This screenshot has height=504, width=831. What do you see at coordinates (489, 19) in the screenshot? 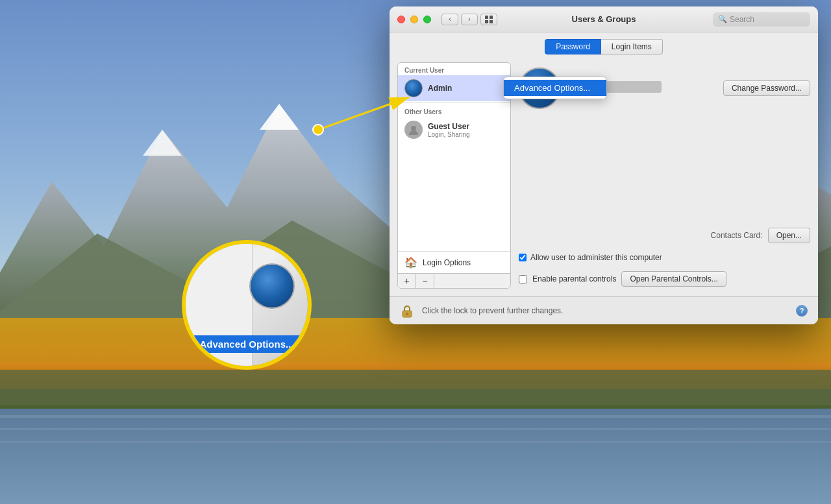
I see `grid-button` at bounding box center [489, 19].